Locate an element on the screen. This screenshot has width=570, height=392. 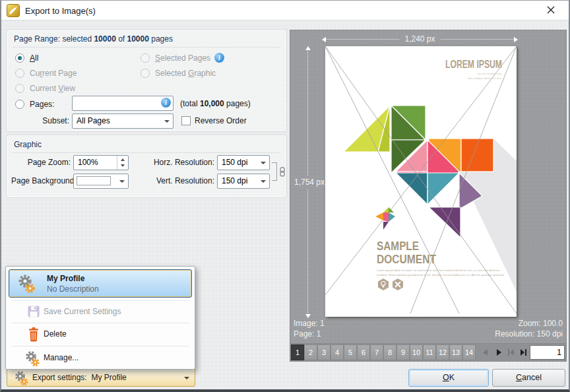
spinner-buttons is located at coordinates (123, 162).